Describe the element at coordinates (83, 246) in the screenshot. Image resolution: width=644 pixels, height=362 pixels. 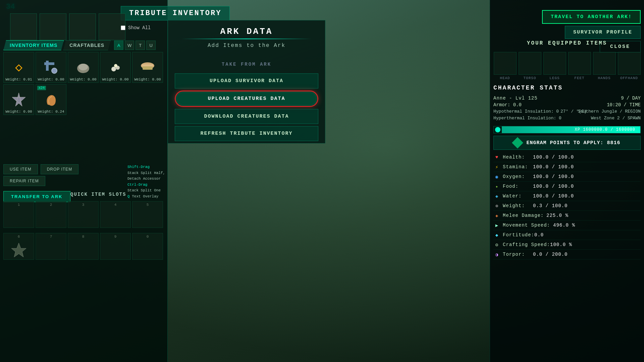
I see `quick-slots-row2: 6 7 8 9 0` at that location.